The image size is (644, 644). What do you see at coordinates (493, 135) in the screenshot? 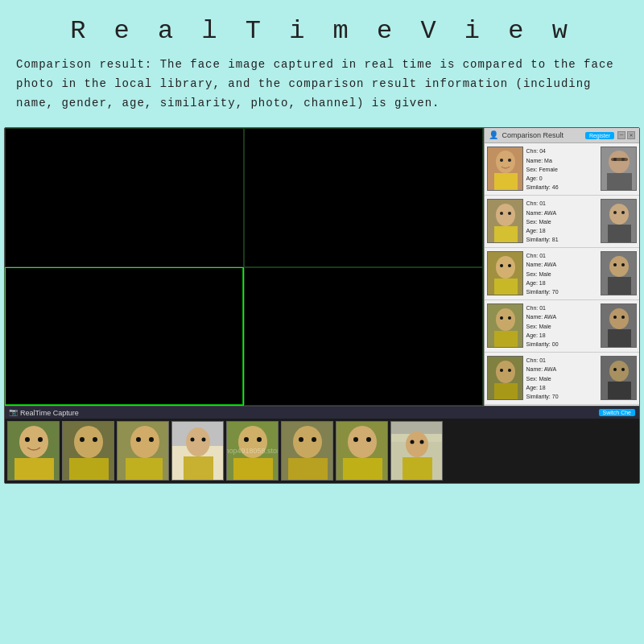
I see `comparison-icon: 👤` at bounding box center [493, 135].